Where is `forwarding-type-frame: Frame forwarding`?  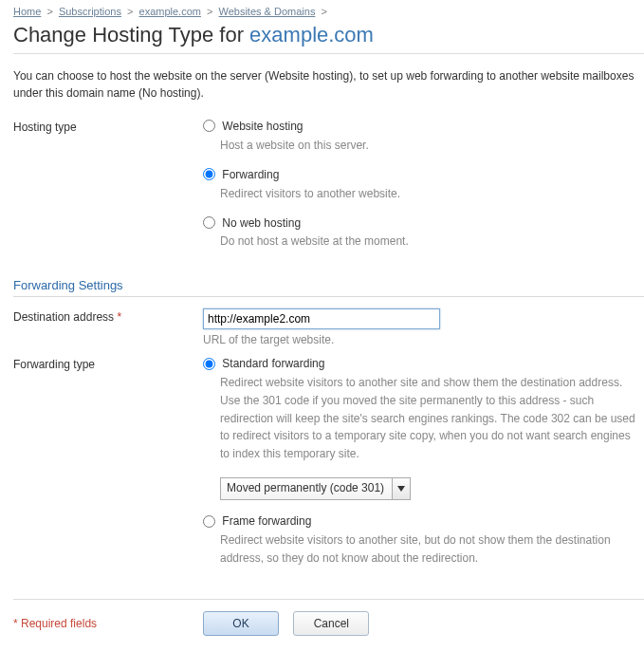
forwarding-type-frame: Frame forwarding is located at coordinates (257, 520).